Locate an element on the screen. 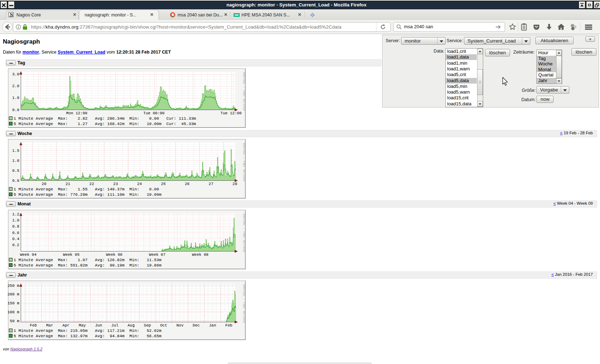 The height and width of the screenshot is (364, 600). svg-text: 21 is located at coordinates (68, 184).